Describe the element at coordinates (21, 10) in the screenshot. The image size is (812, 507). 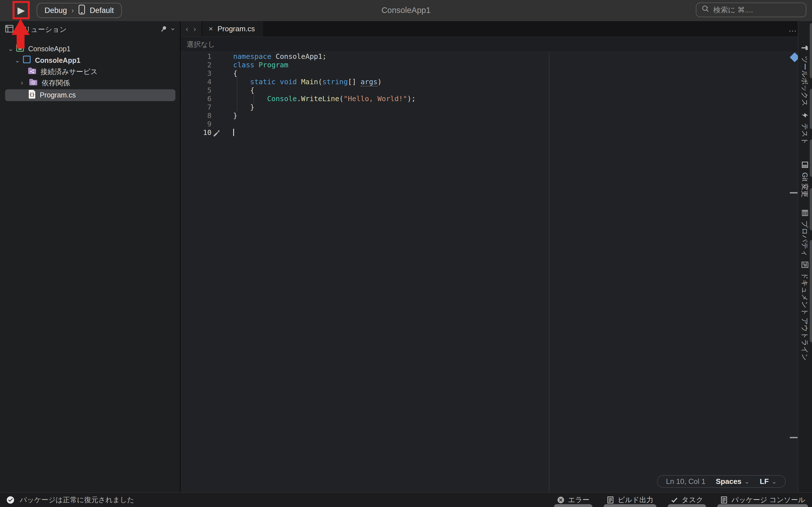
I see `play-icon: ▶` at that location.